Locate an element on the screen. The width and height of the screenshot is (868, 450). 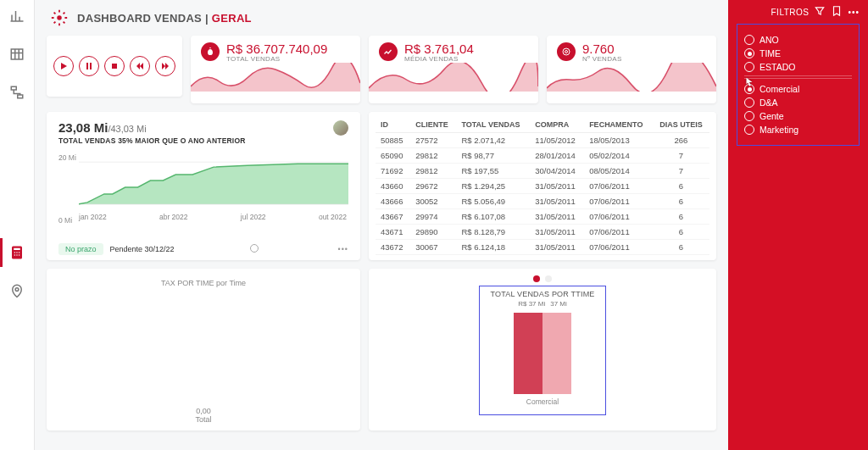
table-header: TOTAL VENDAS is located at coordinates (493, 125).